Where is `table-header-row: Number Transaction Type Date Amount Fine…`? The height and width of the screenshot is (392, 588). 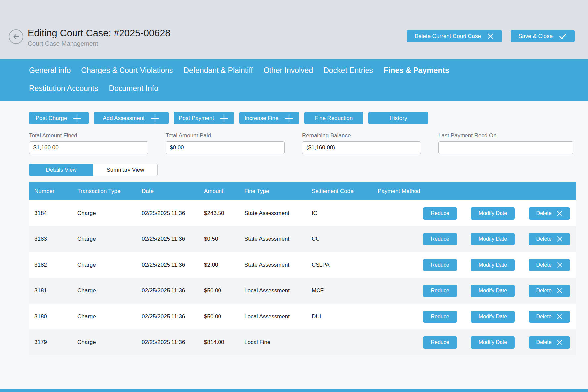
table-header-row: Number Transaction Type Date Amount Fine… is located at coordinates (303, 191).